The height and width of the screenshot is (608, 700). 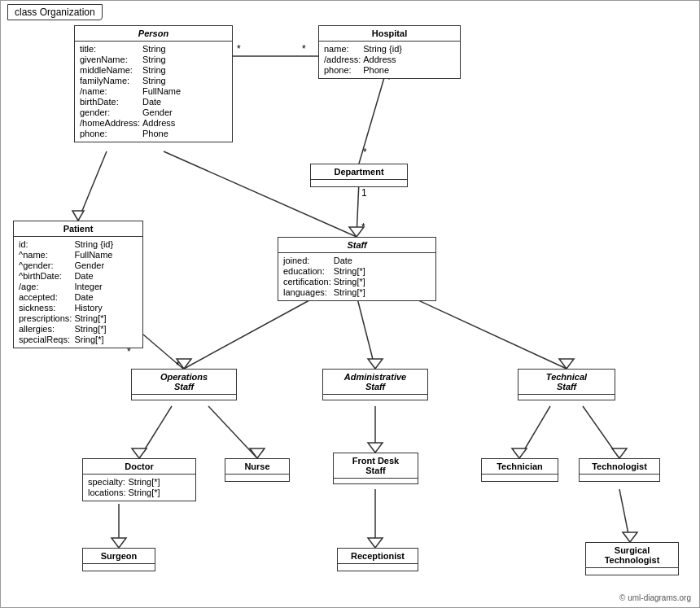 I want to click on class-technician-title: Technician, so click(x=519, y=467).